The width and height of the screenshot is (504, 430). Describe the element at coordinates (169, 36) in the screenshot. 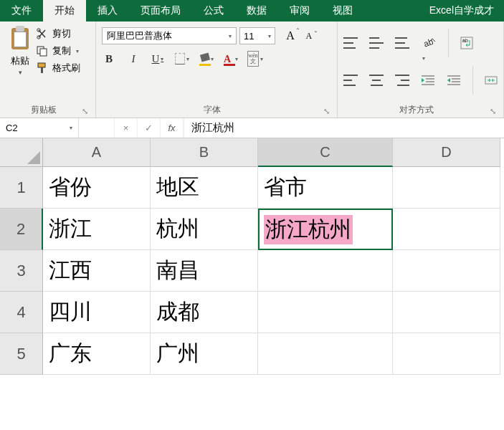

I see `font-name-select: 阿里巴巴普惠体 ▾` at that location.